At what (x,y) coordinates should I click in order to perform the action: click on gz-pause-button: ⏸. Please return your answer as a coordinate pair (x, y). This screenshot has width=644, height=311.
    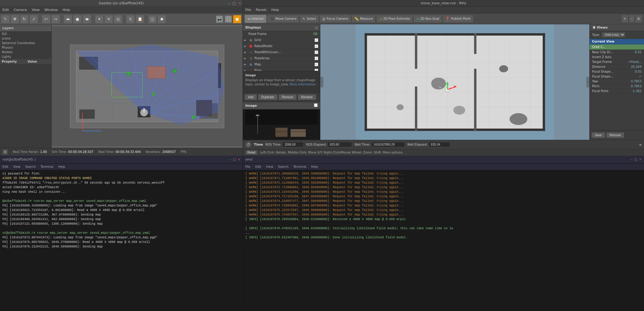
    Looking at the image, I should click on (5, 152).